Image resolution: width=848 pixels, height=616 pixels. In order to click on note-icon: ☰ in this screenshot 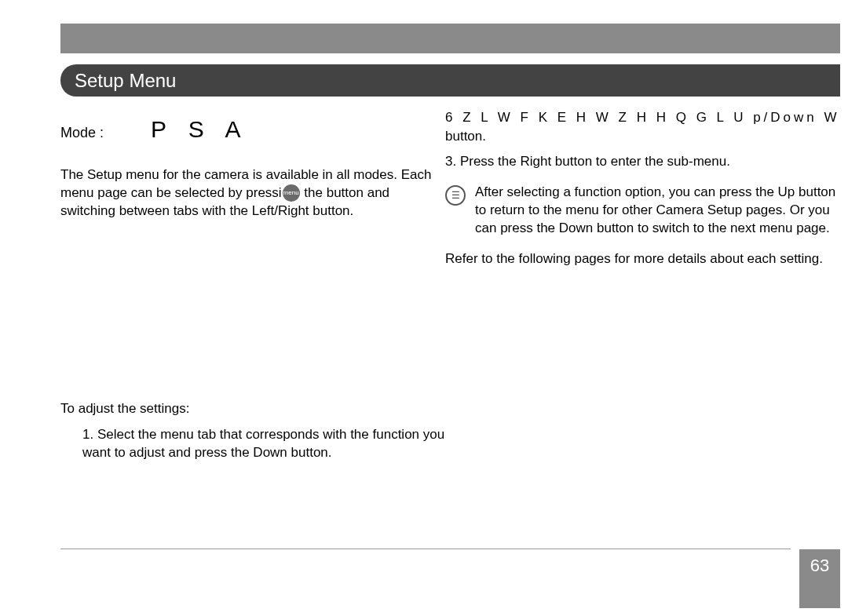, I will do `click(455, 195)`.